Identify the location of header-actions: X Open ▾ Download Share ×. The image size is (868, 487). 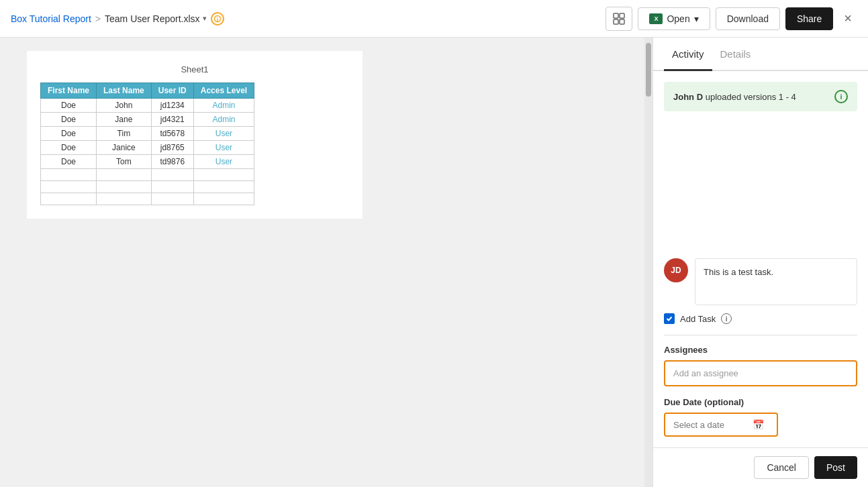
(732, 19).